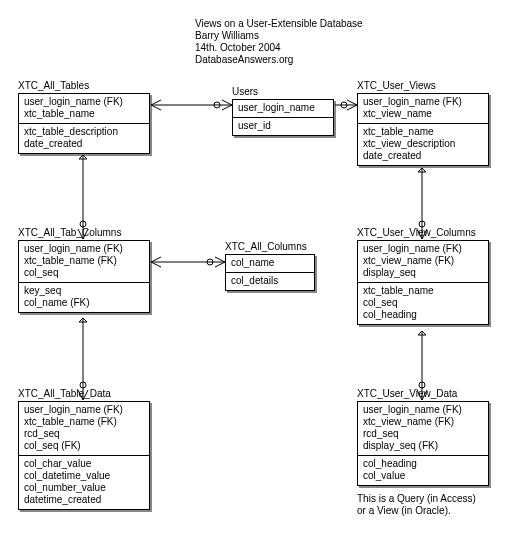 The width and height of the screenshot is (515, 537). I want to click on entity-all-tab-columns: XTC_All_Tab_Columns user_login_name (FK)…, so click(84, 270).